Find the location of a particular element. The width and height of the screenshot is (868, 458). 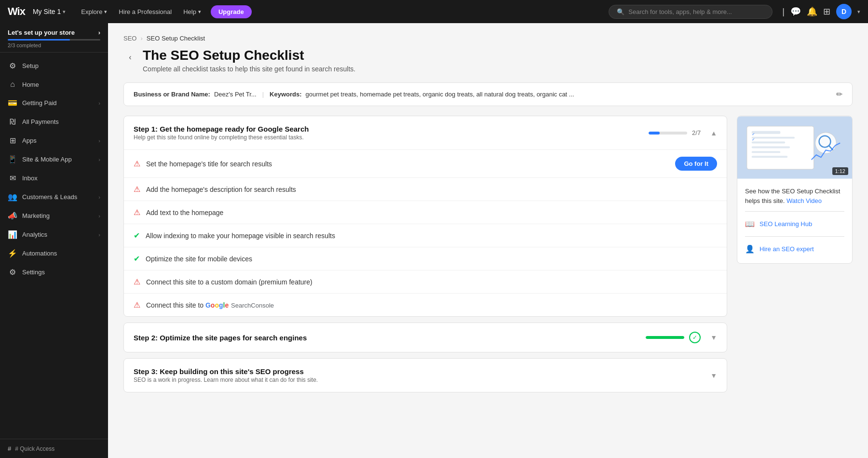

go-for-it-button: Go for It is located at coordinates (696, 164).